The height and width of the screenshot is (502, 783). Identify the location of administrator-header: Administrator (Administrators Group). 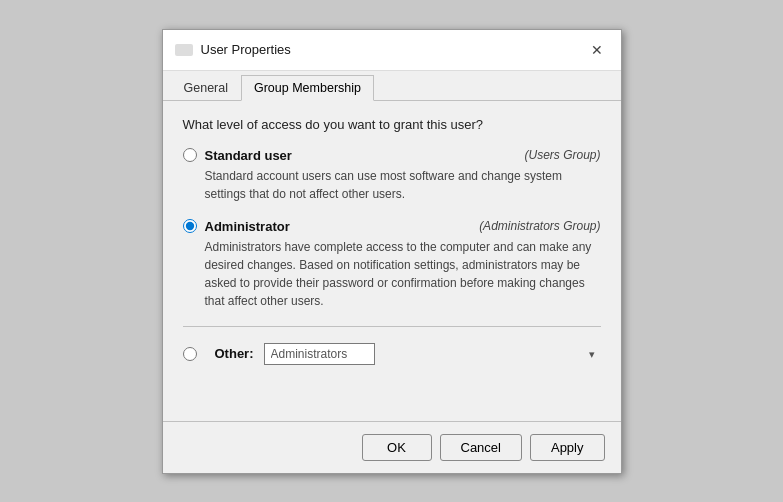
(392, 226).